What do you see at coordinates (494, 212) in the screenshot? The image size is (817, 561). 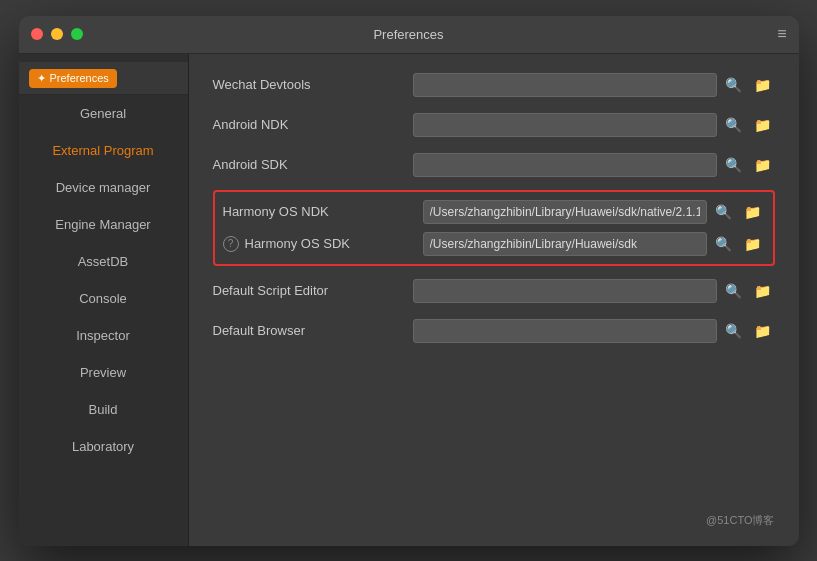 I see `harmony-ndk-row: Harmony OS NDK 🔍 📁` at bounding box center [494, 212].